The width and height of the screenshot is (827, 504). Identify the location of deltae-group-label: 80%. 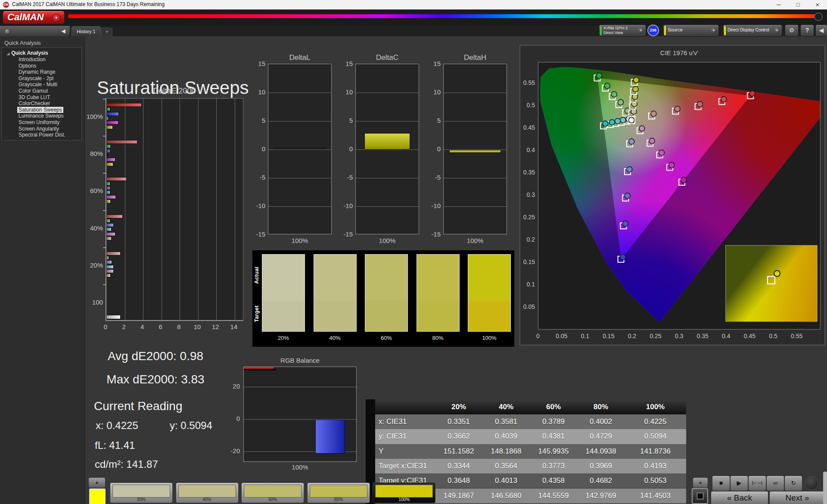
(93, 153).